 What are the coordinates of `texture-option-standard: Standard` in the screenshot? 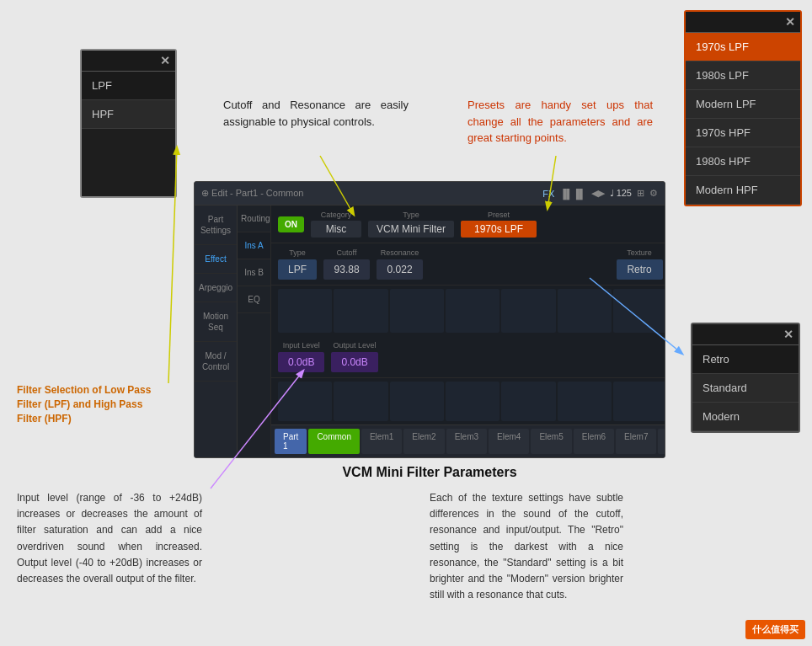 It's located at (745, 388).